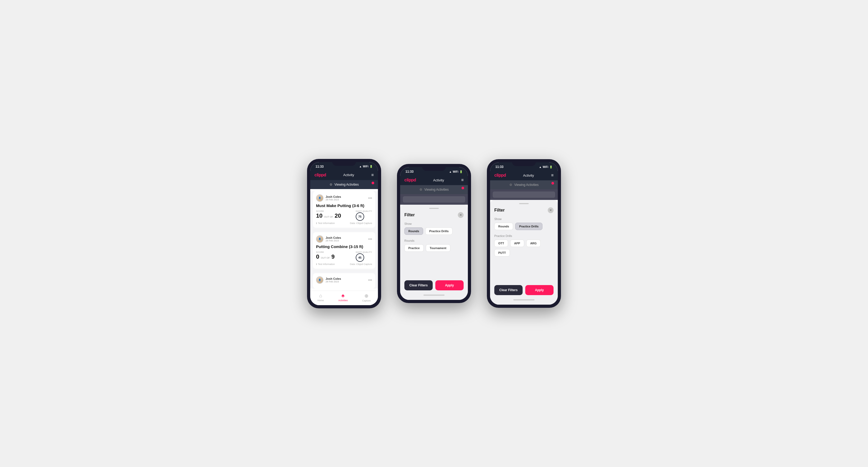 This screenshot has width=868, height=467. I want to click on avatar-1: 👤, so click(320, 198).